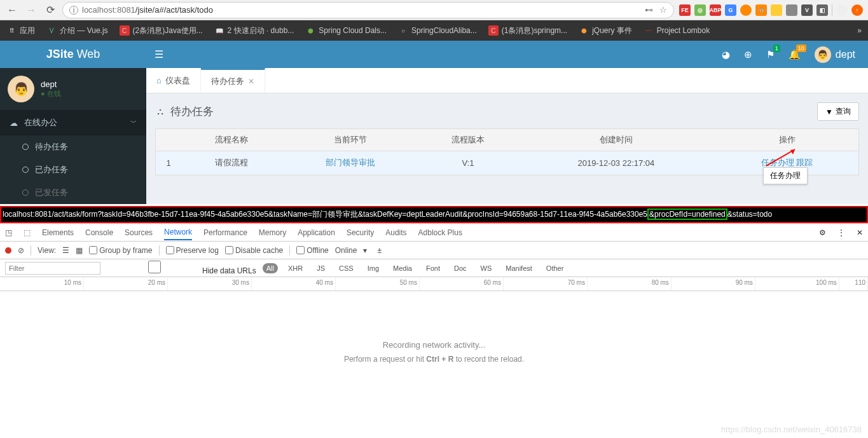 The height and width of the screenshot is (438, 868). What do you see at coordinates (519, 268) in the screenshot?
I see `filter-manifest: Manifest` at bounding box center [519, 268].